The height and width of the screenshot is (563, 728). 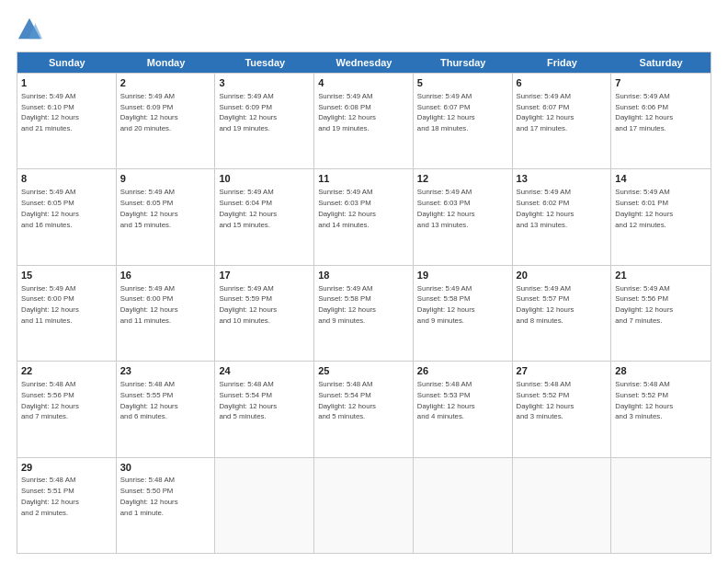 What do you see at coordinates (563, 313) in the screenshot?
I see `calendar-day-20: 20Sunrise: 5:49 AM Sunset: 5:57 PM Dayli…` at bounding box center [563, 313].